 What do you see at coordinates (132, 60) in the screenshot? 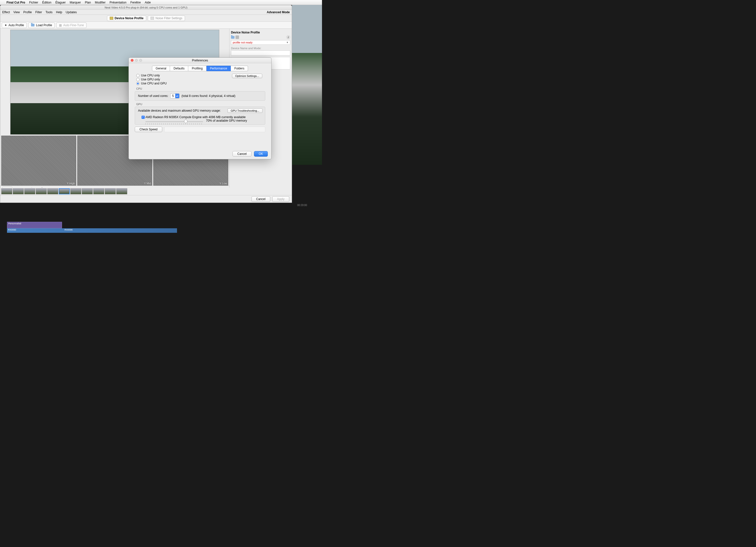
I see `close-icon` at bounding box center [132, 60].